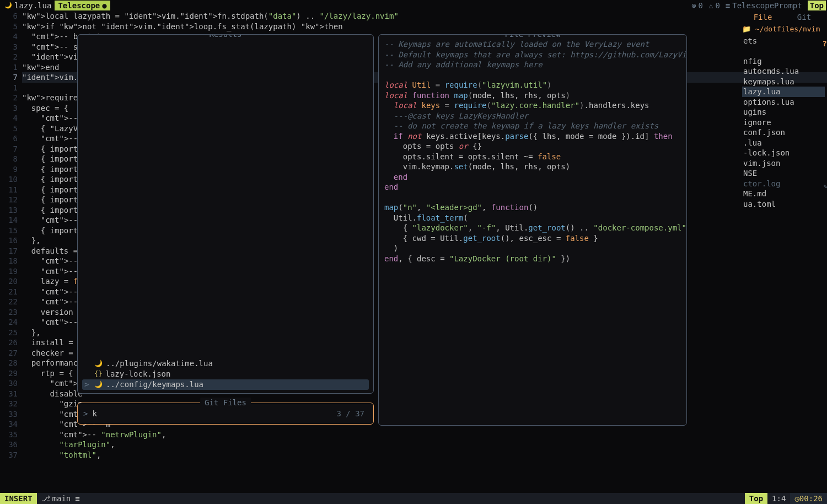  I want to click on line-number: 35, so click(9, 435).